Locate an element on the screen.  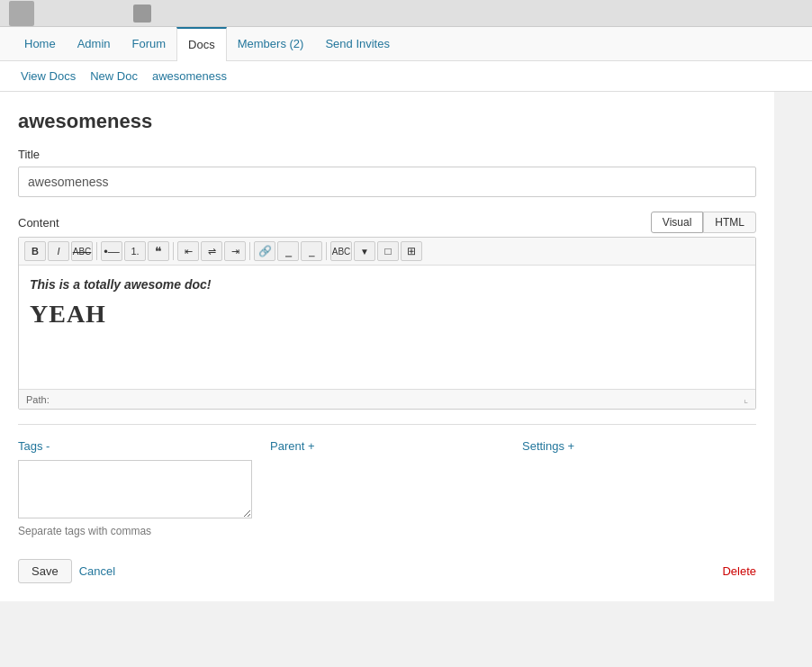
action-bar: Save Cancel Delete is located at coordinates (387, 571).